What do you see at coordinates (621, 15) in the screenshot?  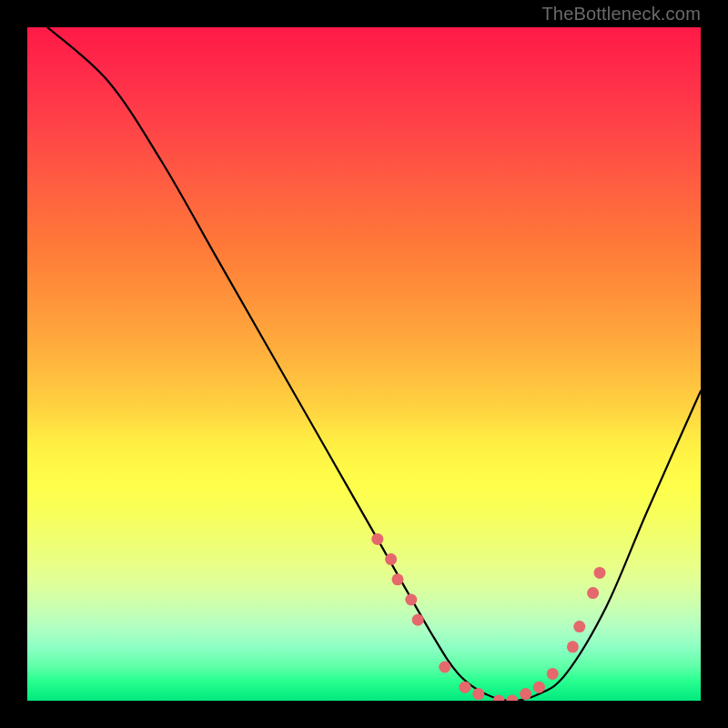 I see `watermark-text: TheBottleneck.com` at bounding box center [621, 15].